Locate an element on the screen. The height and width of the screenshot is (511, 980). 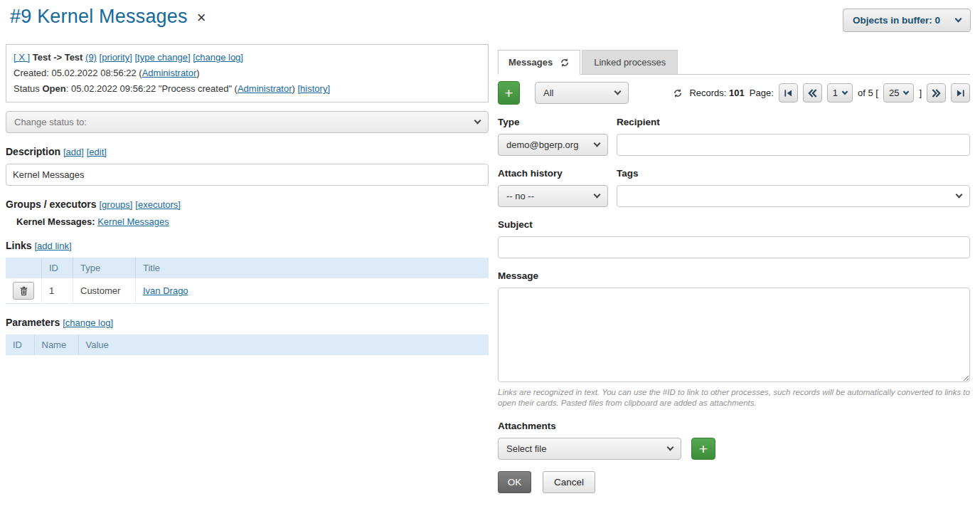
parameters-col-id: ID is located at coordinates (20, 344).